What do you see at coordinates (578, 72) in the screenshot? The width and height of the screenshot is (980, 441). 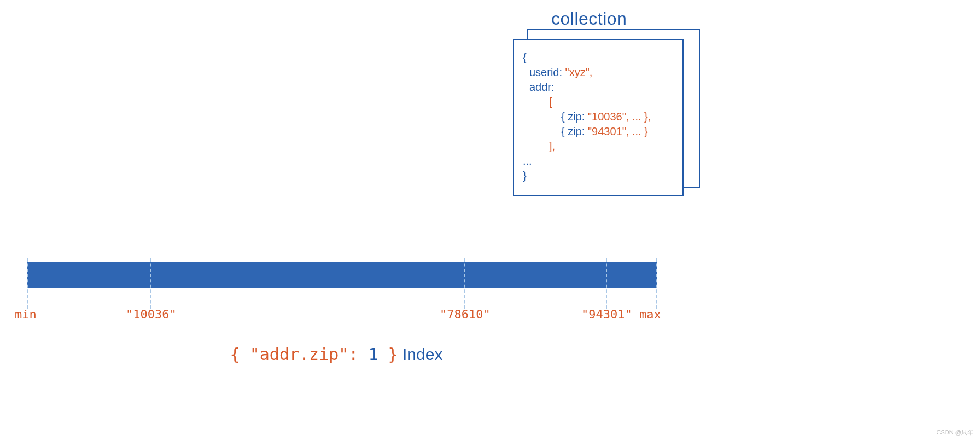 I see `doc-userid-val: "xyz",` at bounding box center [578, 72].